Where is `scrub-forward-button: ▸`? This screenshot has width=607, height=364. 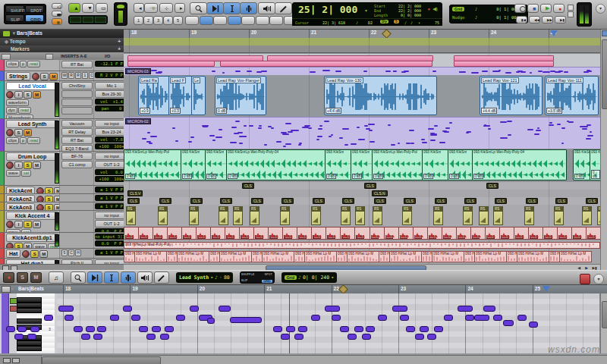 scrub-forward-button: ▸ is located at coordinates (180, 8).